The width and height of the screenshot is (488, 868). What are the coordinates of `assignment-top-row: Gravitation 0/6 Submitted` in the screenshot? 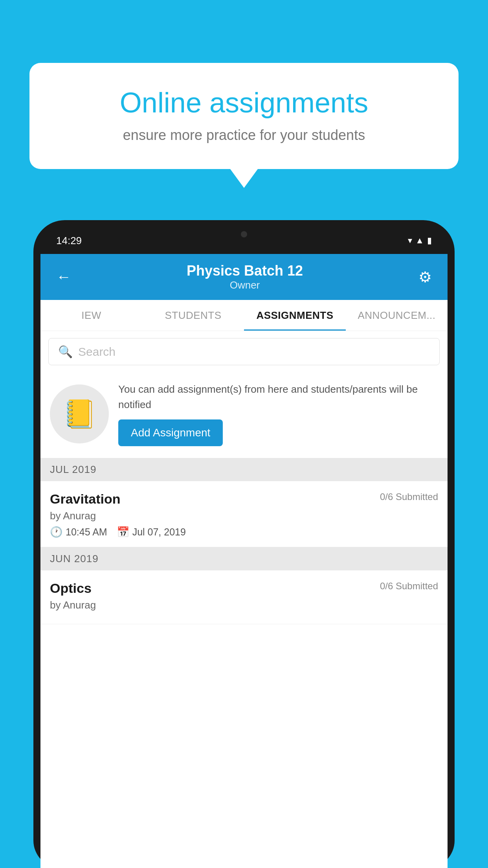 It's located at (244, 499).